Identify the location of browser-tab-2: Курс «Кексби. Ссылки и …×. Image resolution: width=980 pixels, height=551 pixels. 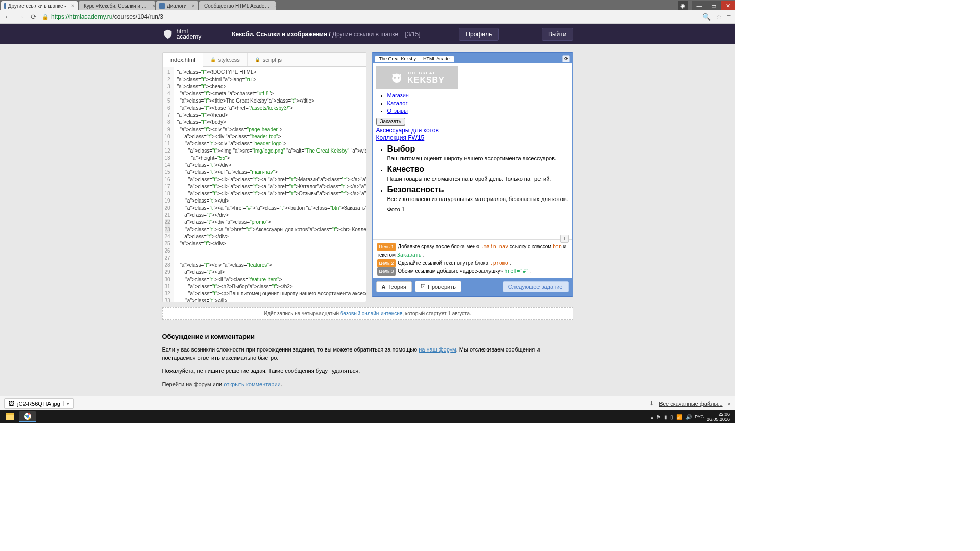
(117, 6).